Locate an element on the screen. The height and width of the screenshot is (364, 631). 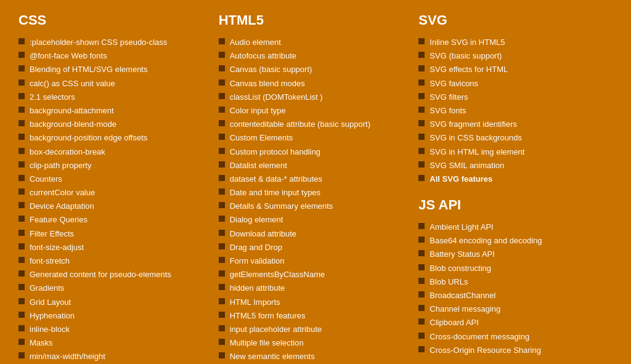
js-section: JS API Ambient Light APIBase64 encoding … is located at coordinates (515, 277).